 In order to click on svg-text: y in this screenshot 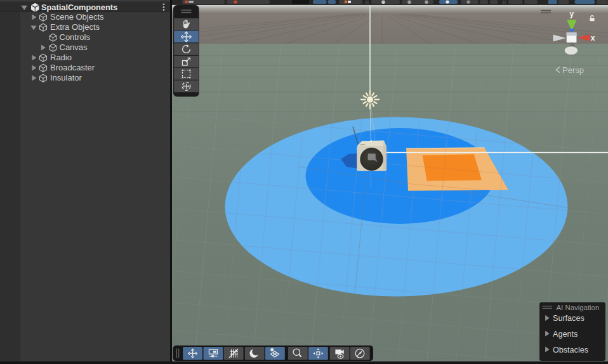, I will do `click(572, 14)`.